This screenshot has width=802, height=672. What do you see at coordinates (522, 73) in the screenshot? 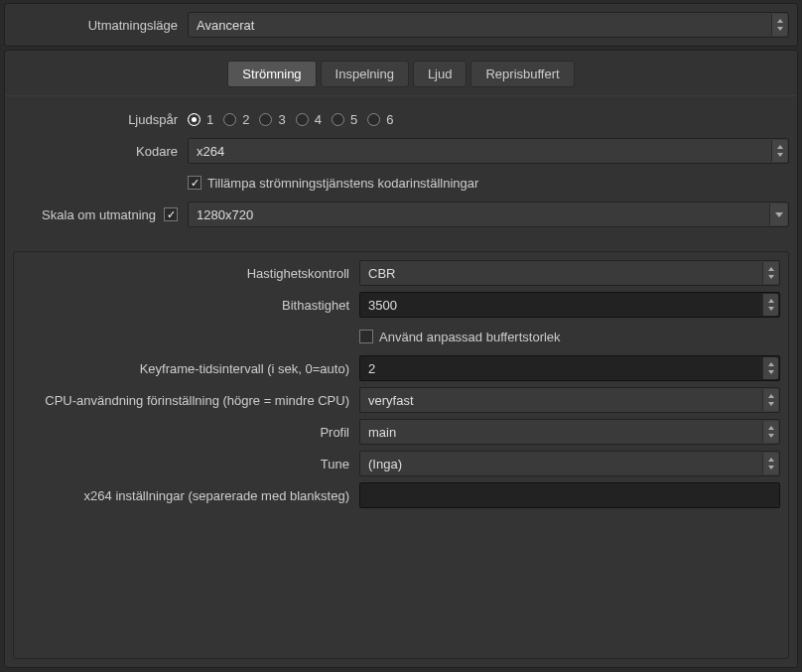
I see `tab-replay: Reprisbuffert` at bounding box center [522, 73].